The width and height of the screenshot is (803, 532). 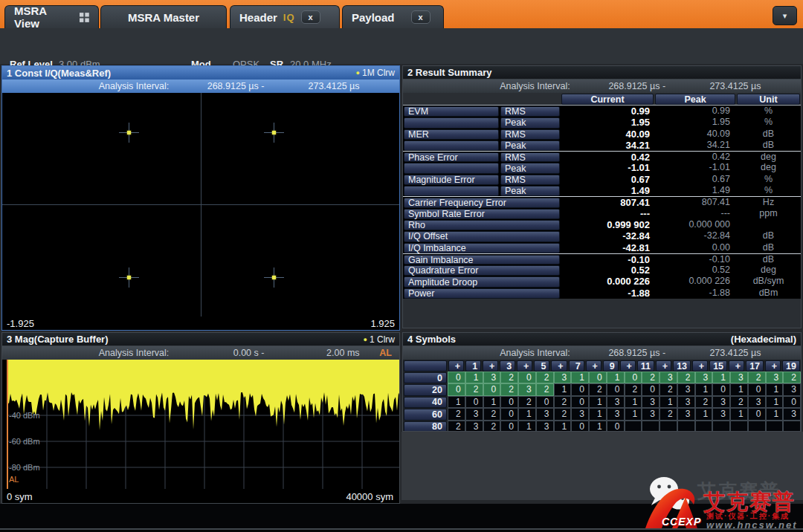 I want to click on top-tab-bar: MSRA View MSRA Master Header IQ x Payloa…, so click(x=402, y=14).